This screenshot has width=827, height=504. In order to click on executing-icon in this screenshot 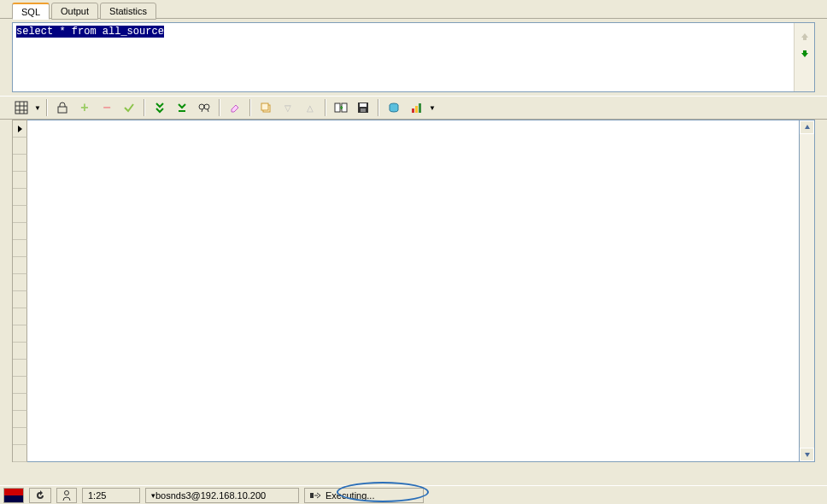, I will do `click(316, 495)`.